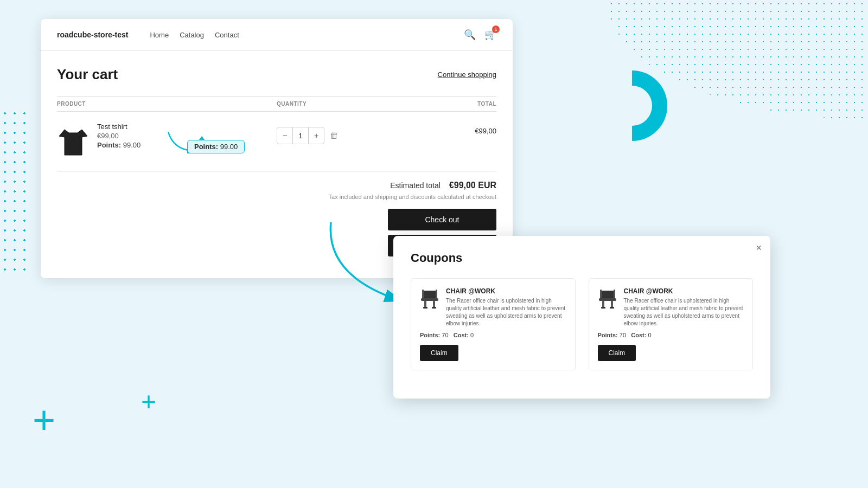 The width and height of the screenshot is (868, 488). What do you see at coordinates (44, 420) in the screenshot?
I see `background-plus-large: +` at bounding box center [44, 420].